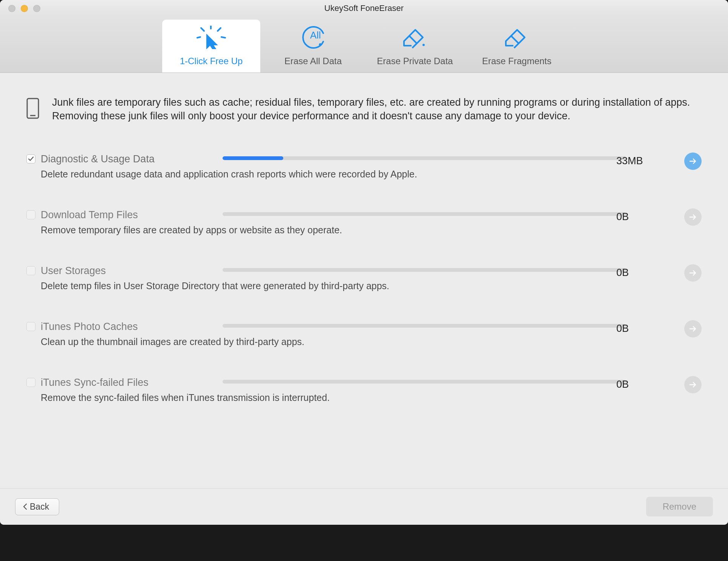 The image size is (728, 561). What do you see at coordinates (25, 507) in the screenshot?
I see `chevron-left-icon` at bounding box center [25, 507].